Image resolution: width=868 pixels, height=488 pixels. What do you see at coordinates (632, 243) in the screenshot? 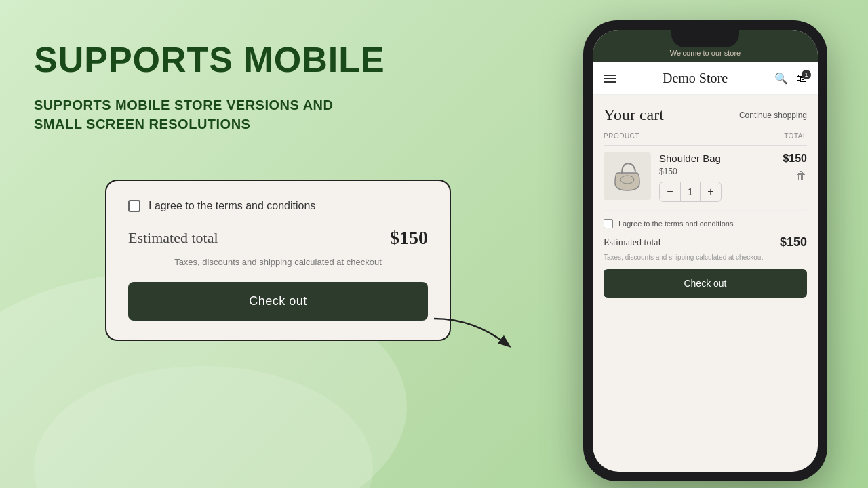
I see `phone-estimated-label: Estimated total` at bounding box center [632, 243].